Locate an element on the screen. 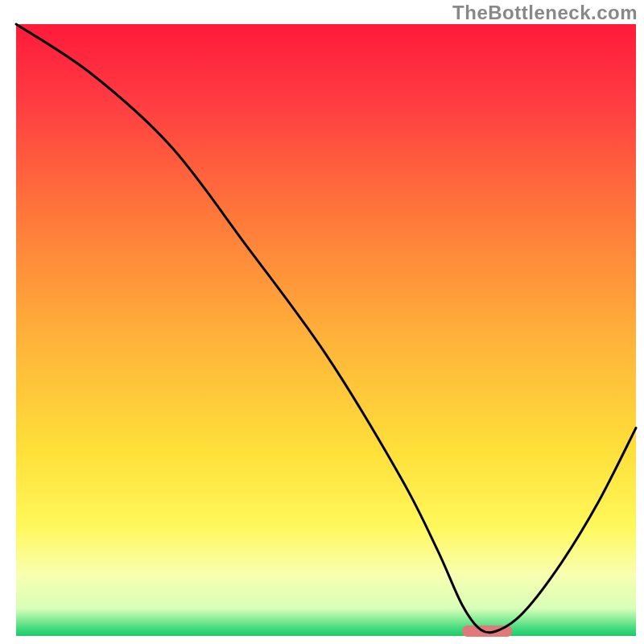 The height and width of the screenshot is (644, 644). watermark-text: TheBottleneck.com is located at coordinates (545, 13).